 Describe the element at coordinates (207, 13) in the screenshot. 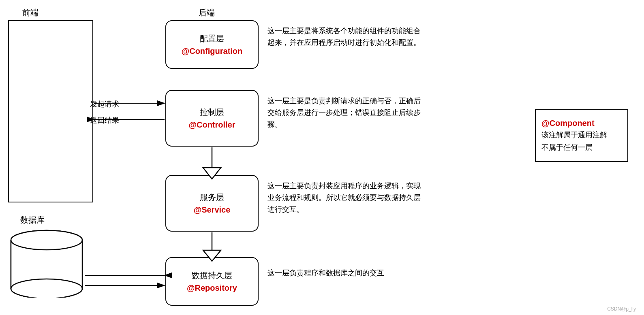

I see `backend-label: 后端` at that location.